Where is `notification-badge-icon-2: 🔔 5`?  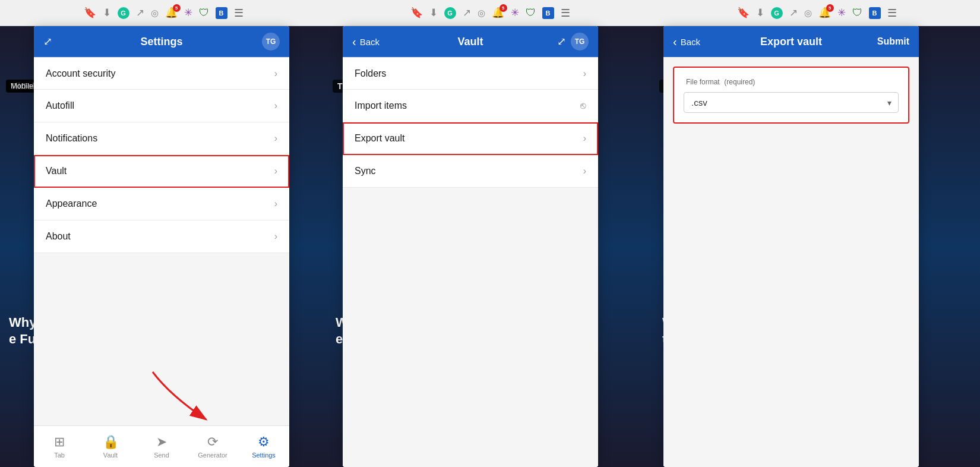
notification-badge-icon-2: 🔔 5 is located at coordinates (498, 13).